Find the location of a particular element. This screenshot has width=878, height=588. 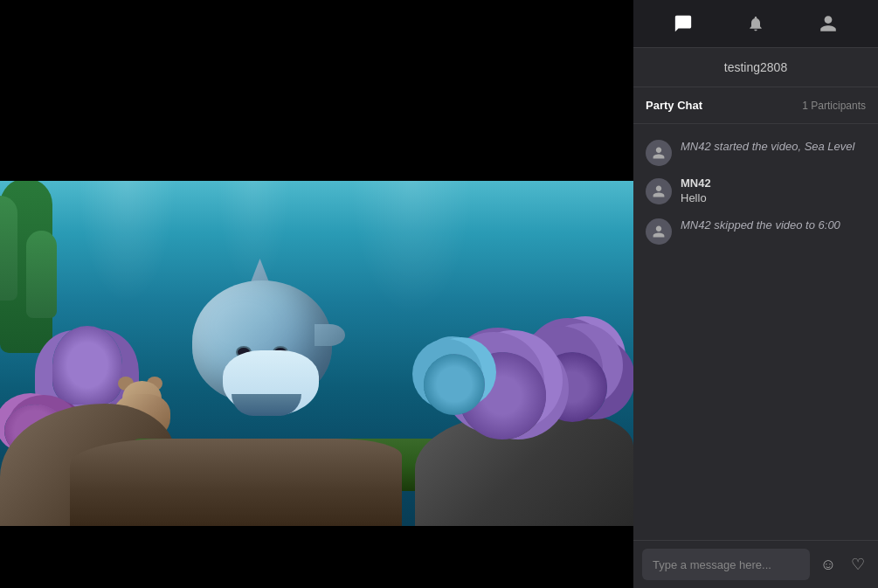

heart-button: ♡ is located at coordinates (858, 564).